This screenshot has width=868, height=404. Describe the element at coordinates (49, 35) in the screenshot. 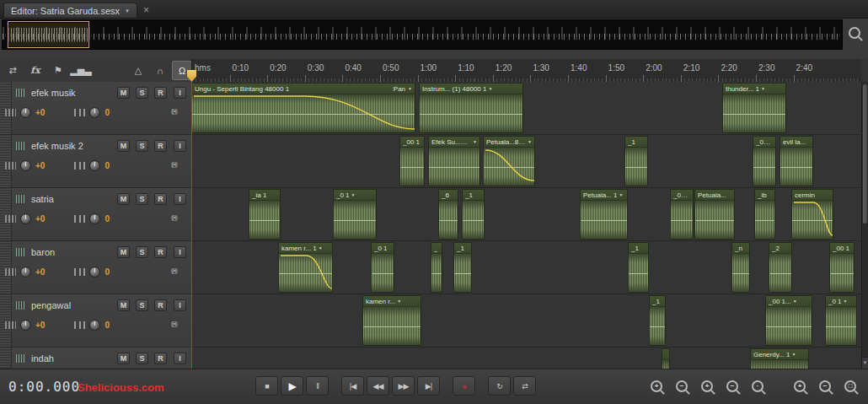

I see `overview-viewbox` at that location.